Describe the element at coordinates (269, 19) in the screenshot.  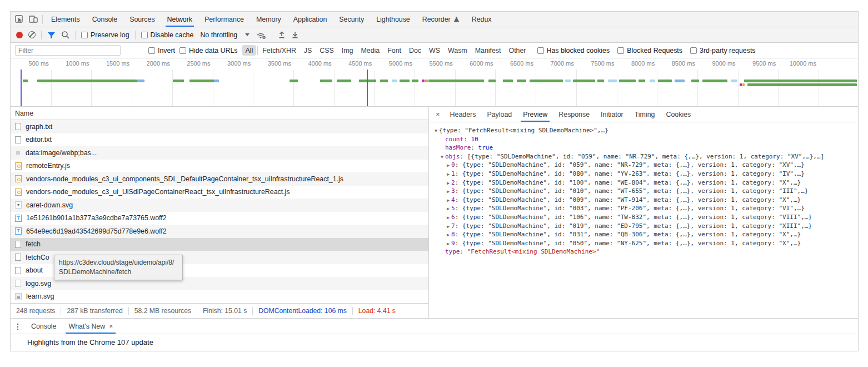
I see `tab-memory: Memory` at that location.